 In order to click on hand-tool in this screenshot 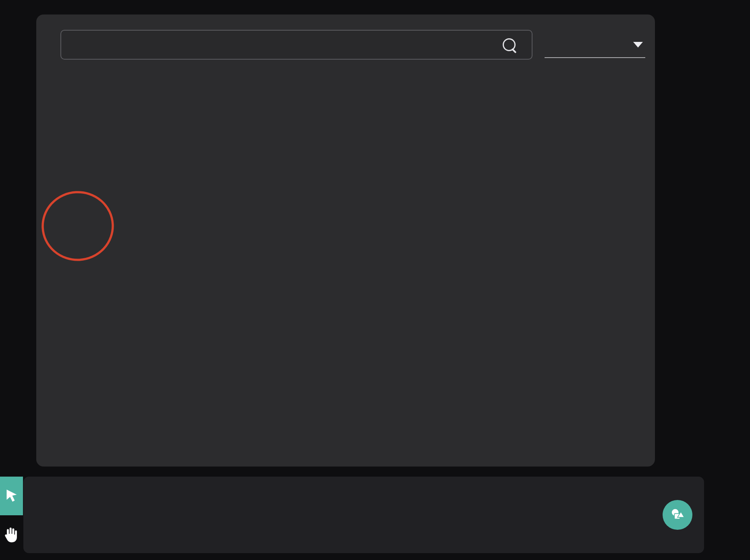, I will do `click(11, 535)`.